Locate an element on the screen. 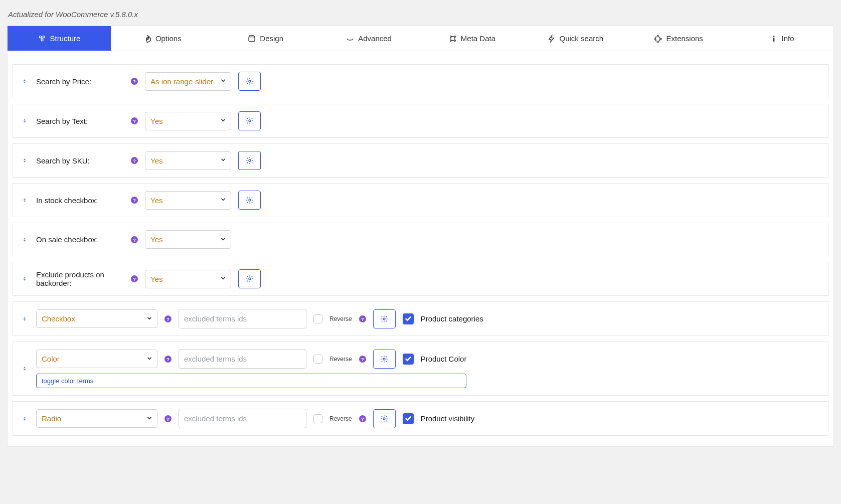 The image size is (841, 504). bolt-icon is located at coordinates (552, 39).